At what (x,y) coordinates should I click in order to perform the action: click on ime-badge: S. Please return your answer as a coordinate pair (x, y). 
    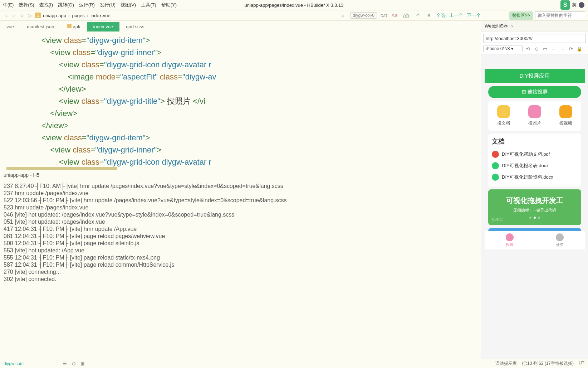
    Looking at the image, I should click on (565, 5).